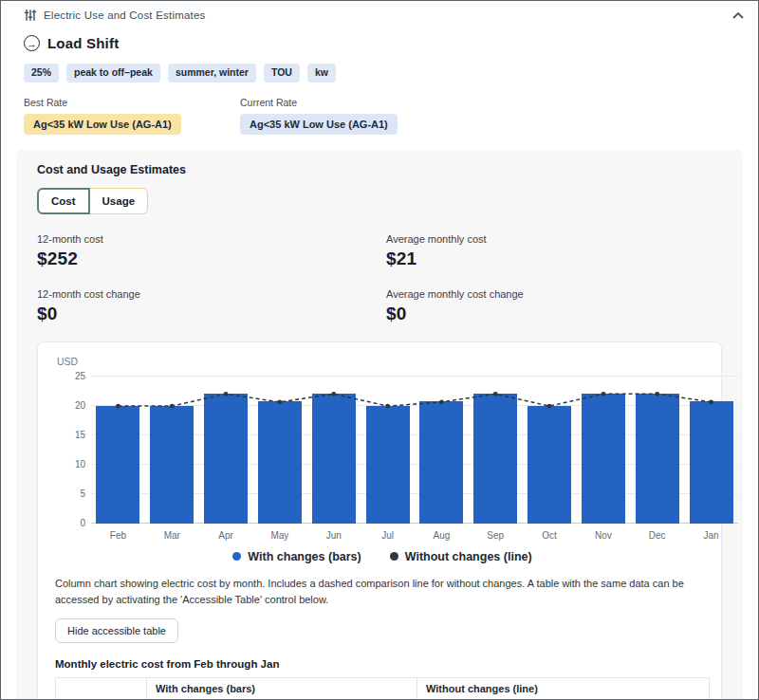 This screenshot has height=700, width=759. What do you see at coordinates (213, 73) in the screenshot?
I see `tag-chip: summer, winter` at bounding box center [213, 73].